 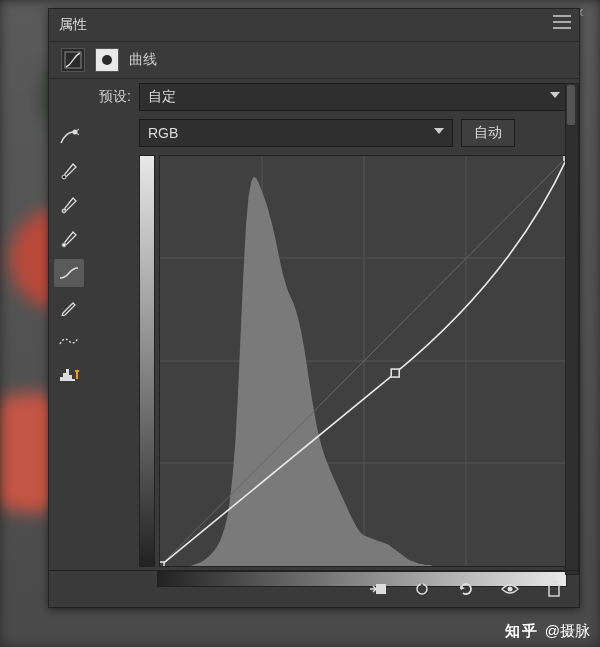 What do you see at coordinates (571, 105) in the screenshot?
I see `scrollbar-thumb` at bounding box center [571, 105].